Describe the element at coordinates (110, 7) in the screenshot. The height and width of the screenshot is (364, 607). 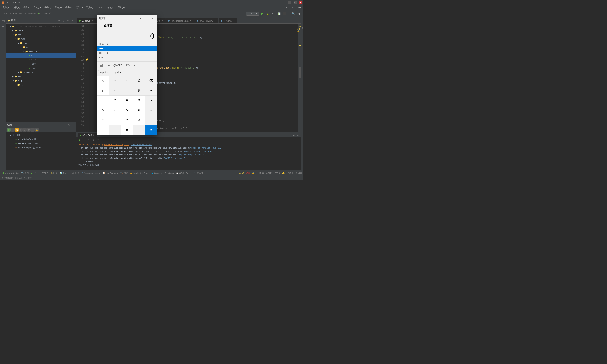
I see `menu-window: 窗口(W)` at that location.